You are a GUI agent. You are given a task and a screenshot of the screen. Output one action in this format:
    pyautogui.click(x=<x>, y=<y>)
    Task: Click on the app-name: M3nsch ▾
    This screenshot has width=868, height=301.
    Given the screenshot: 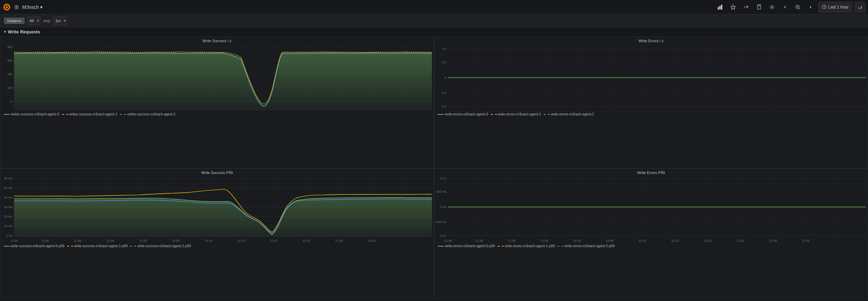 What is the action you would take?
    pyautogui.click(x=32, y=7)
    